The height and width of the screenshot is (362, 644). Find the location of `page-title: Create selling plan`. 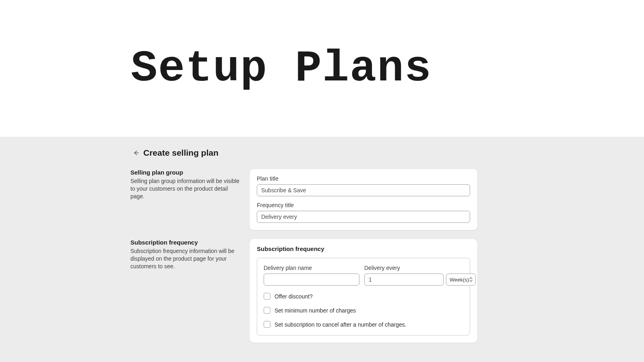

page-title: Create selling plan is located at coordinates (181, 153).